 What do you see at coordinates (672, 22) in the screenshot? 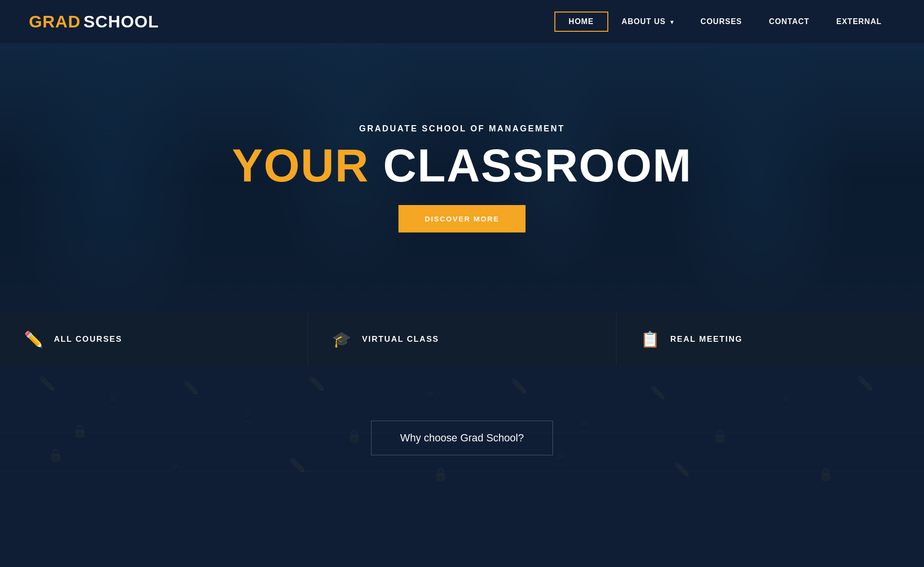
I see `chevron-down-icon: ▾` at bounding box center [672, 22].